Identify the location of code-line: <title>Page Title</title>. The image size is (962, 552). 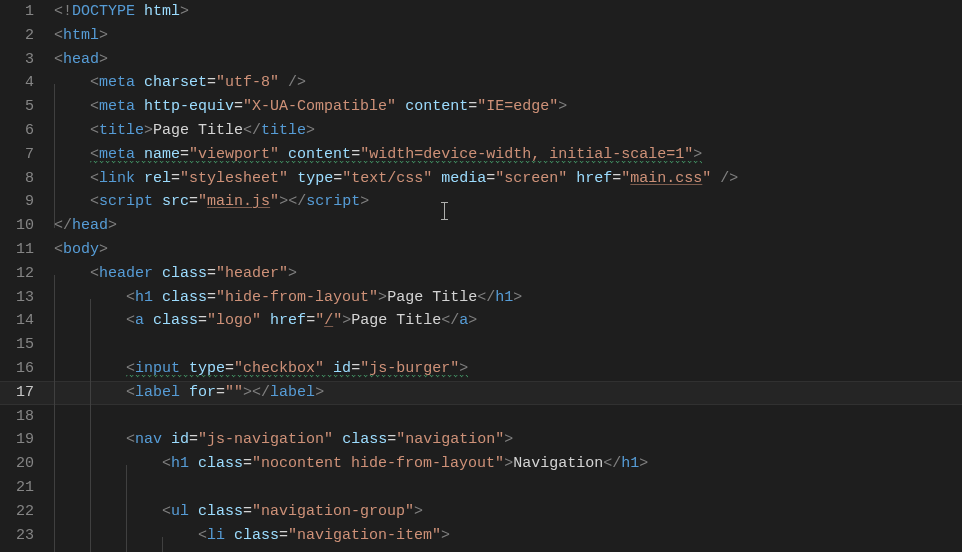
(508, 131).